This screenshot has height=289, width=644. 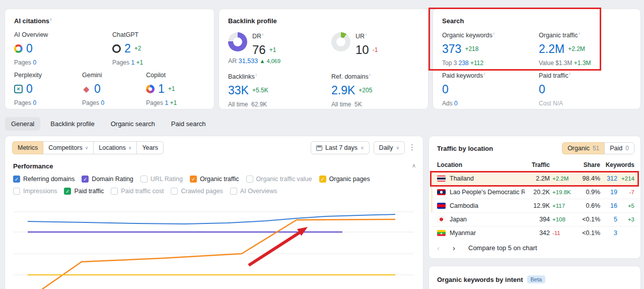 What do you see at coordinates (535, 219) in the screenshot?
I see `table-row-japan: Japan 394 +108 <0.1% 5 +3` at bounding box center [535, 219].